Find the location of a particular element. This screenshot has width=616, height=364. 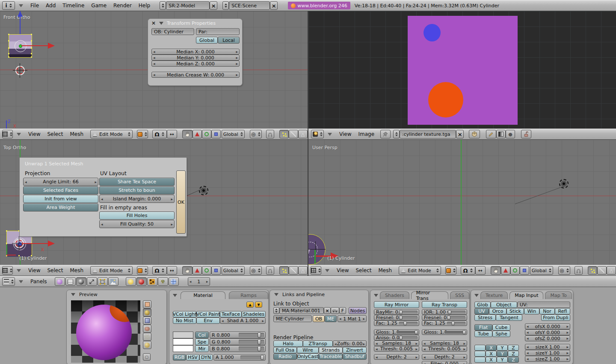

parent-field: Par: is located at coordinates (218, 32).